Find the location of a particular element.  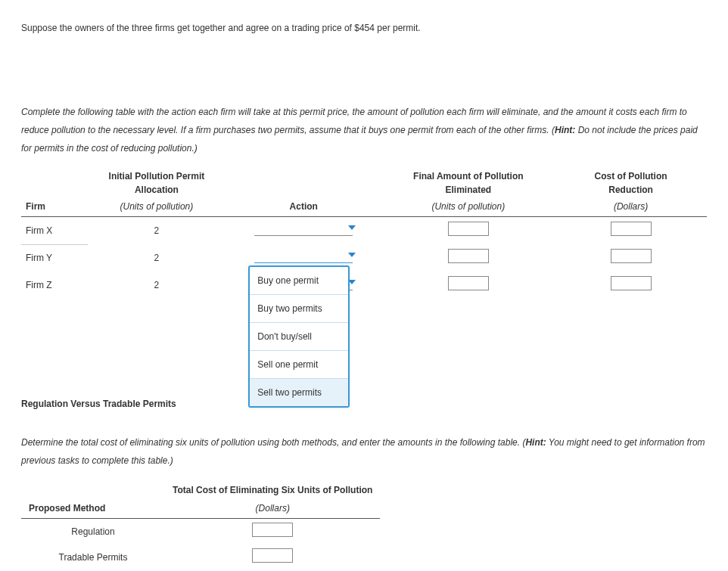

col-final-top: Final Amount of Pollution is located at coordinates (468, 176).